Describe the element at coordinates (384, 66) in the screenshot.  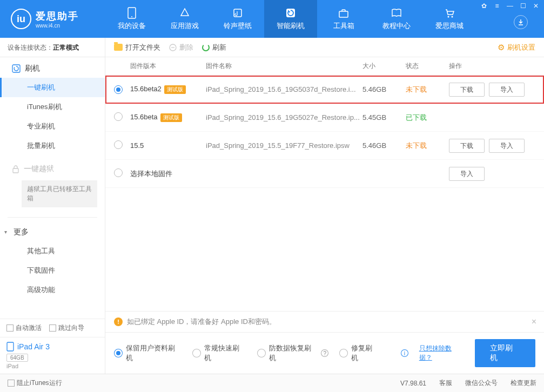
I see `col-size: 大小` at that location.